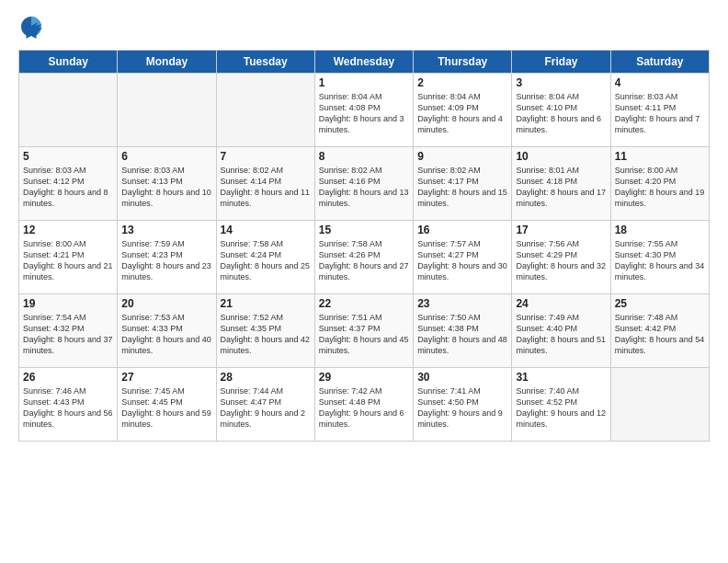 The height and width of the screenshot is (563, 728). What do you see at coordinates (660, 258) in the screenshot?
I see `calendar-cell: 18Sunrise: 7:55 AMSunset: 4:30 PMDayligh…` at bounding box center [660, 258].